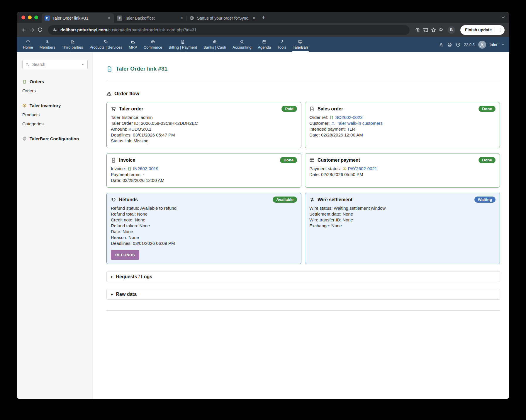 This screenshot has height=420, width=526. I want to click on card-line: Intended payment: TLR, so click(402, 129).